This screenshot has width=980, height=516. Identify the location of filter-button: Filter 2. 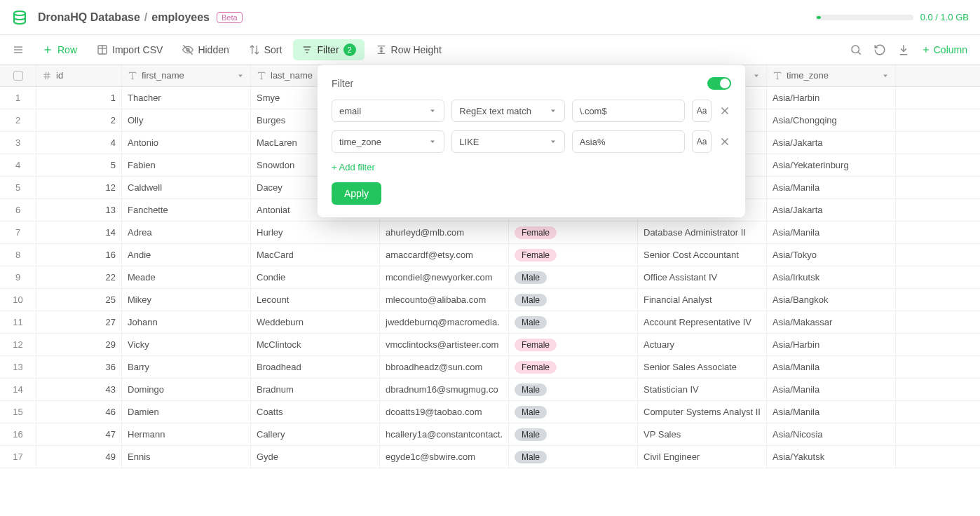
(328, 50).